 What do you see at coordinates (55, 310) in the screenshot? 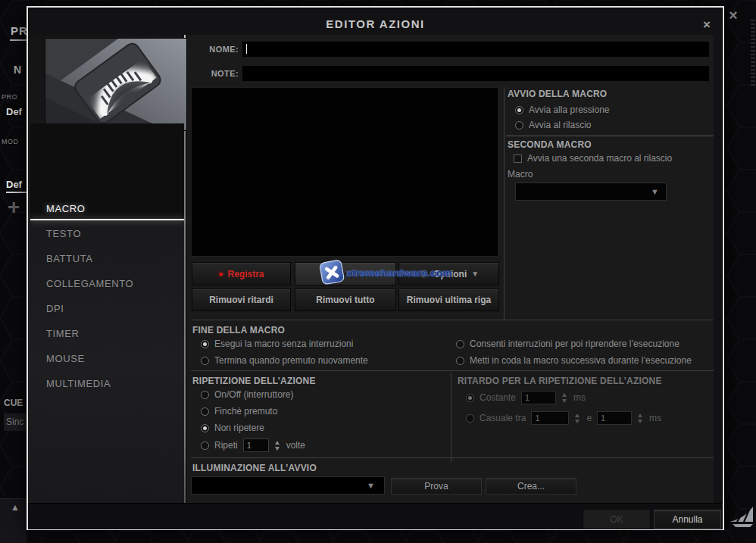
I see `sidebar-item-dpi: DPI` at bounding box center [55, 310].